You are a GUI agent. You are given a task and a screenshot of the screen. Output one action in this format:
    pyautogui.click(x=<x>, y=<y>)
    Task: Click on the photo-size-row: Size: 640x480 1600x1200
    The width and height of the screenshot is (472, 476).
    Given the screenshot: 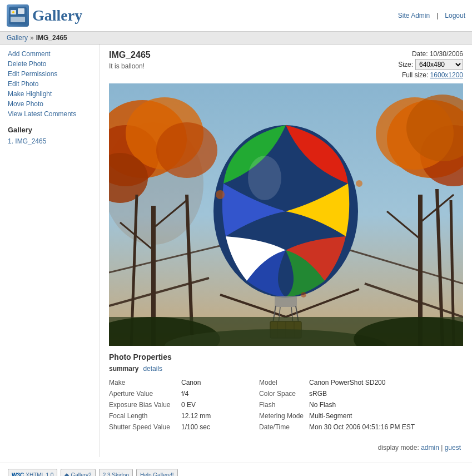 What is the action you would take?
    pyautogui.click(x=430, y=65)
    